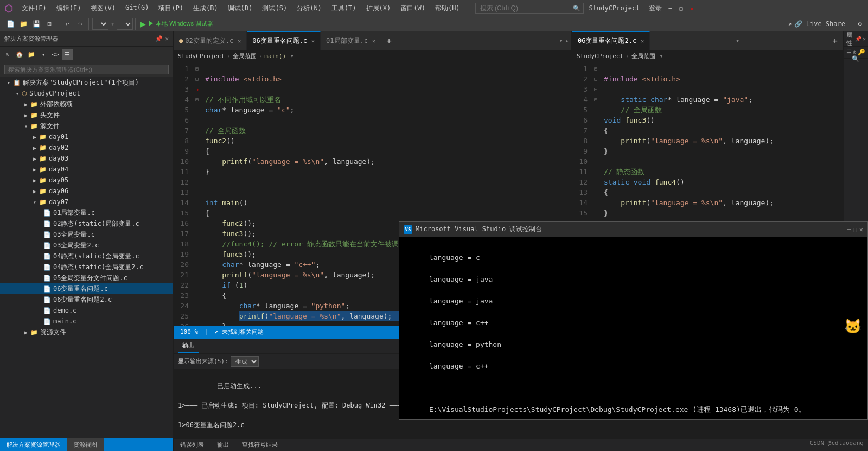  Describe the element at coordinates (245, 56) in the screenshot. I see `bc-scope: 全局范围` at that location.